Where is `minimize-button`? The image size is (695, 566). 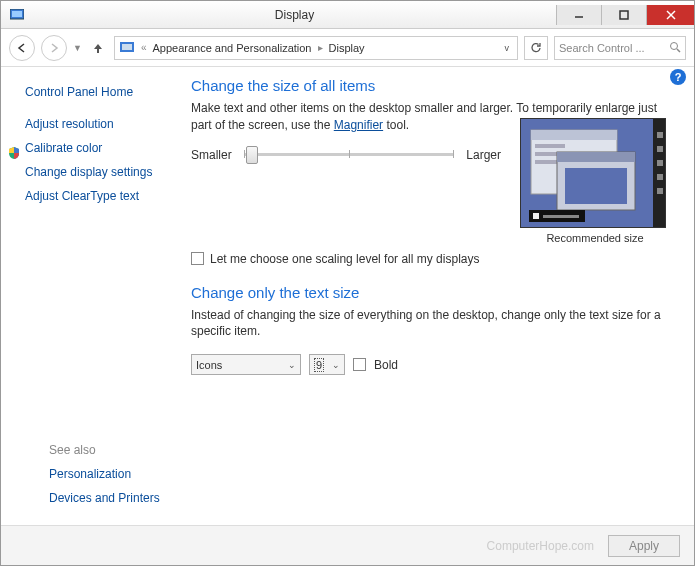 minimize-button is located at coordinates (578, 15).